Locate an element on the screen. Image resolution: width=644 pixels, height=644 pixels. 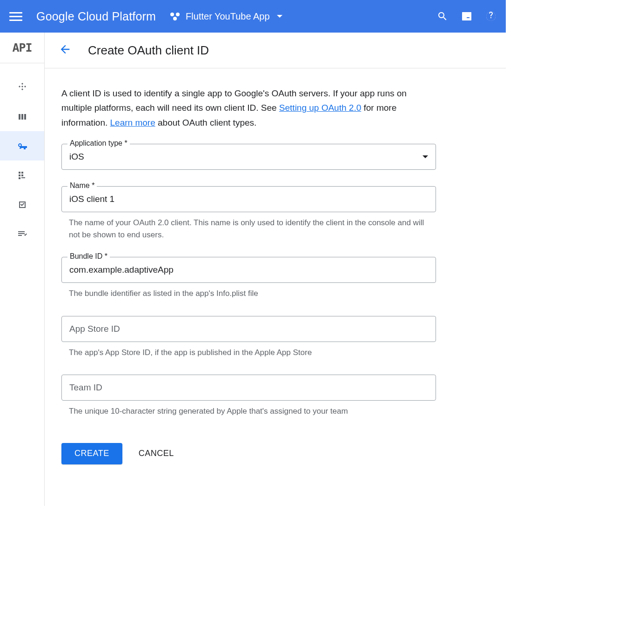
help-icon is located at coordinates (491, 16).